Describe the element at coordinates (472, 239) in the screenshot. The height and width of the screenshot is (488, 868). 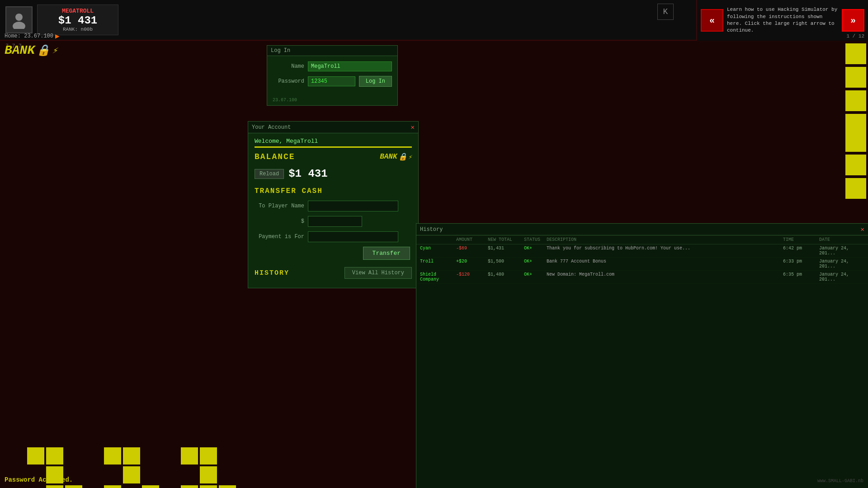
I see `col-header-amount: AMOUNT` at that location.